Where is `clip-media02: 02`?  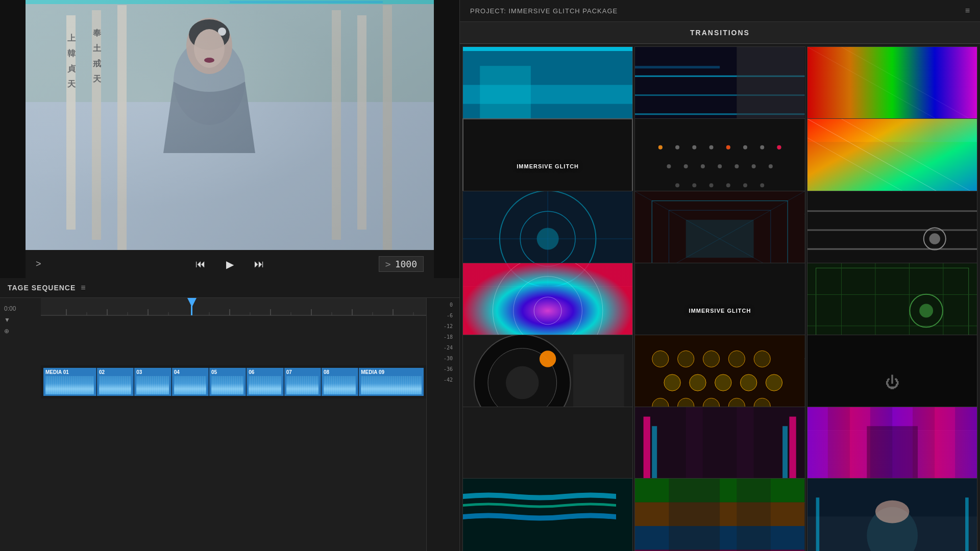 clip-media02: 02 is located at coordinates (115, 382).